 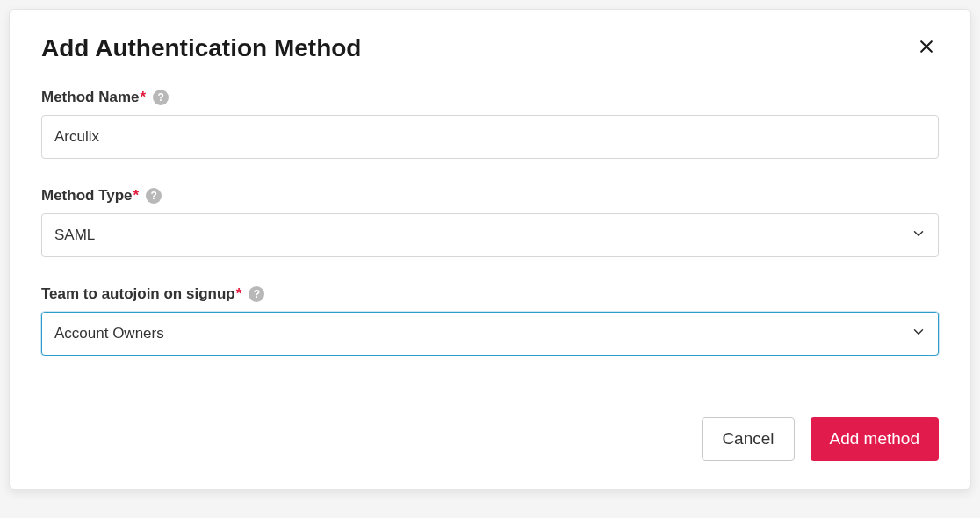 What do you see at coordinates (490, 294) in the screenshot?
I see `team-autojoin-label: Team to autojoin on signup* ?` at bounding box center [490, 294].